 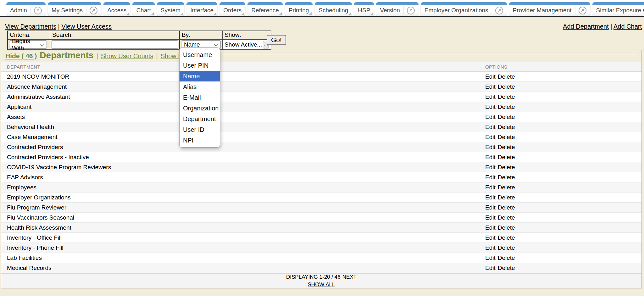 What do you see at coordinates (200, 87) in the screenshot?
I see `by-option-alias: Alias` at bounding box center [200, 87].